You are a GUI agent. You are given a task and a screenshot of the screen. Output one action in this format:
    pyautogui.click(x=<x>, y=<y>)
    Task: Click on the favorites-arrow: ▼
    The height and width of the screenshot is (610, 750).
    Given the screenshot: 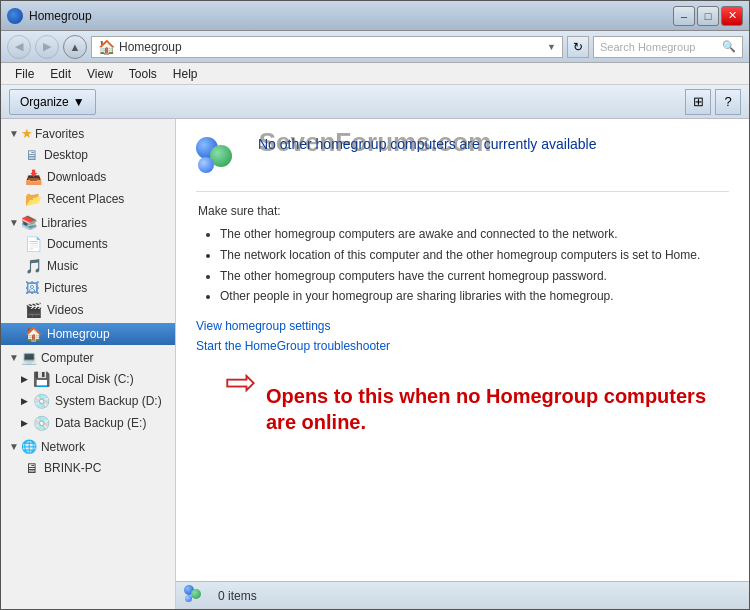 What is the action you would take?
    pyautogui.click(x=14, y=134)
    